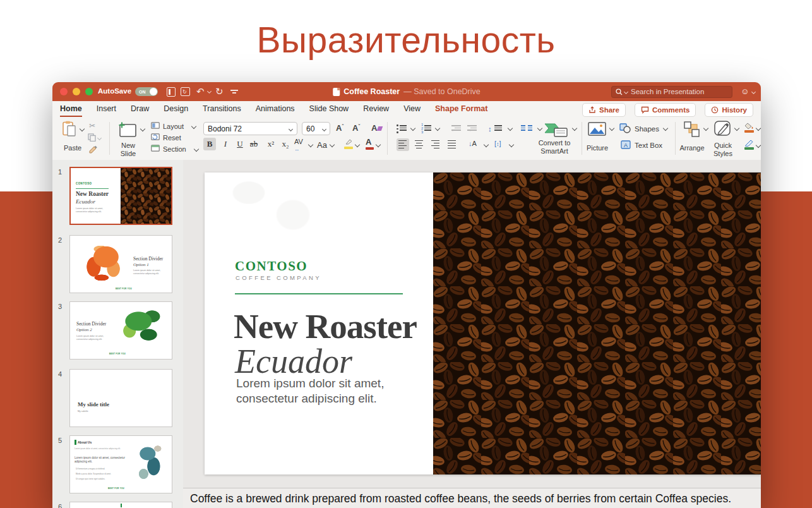 This screenshot has width=812, height=508. Describe the element at coordinates (332, 145) in the screenshot. I see `change-case-chevron` at that location.